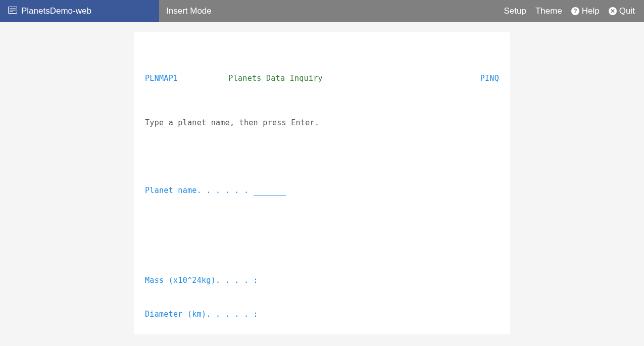 The image size is (644, 346). Describe the element at coordinates (80, 11) in the screenshot. I see `brand-area: PlanetsDemo-web` at that location.